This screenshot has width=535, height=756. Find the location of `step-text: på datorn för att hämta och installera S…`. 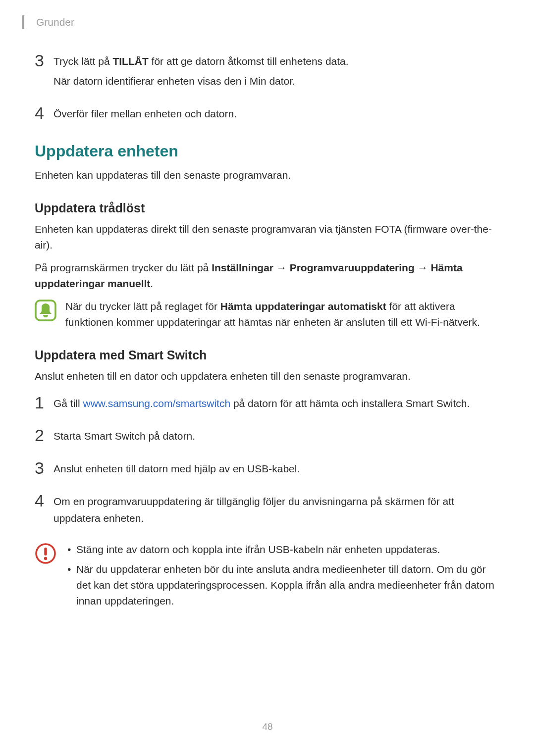

step-text: på datorn för att hämta och installera S… is located at coordinates (350, 403).